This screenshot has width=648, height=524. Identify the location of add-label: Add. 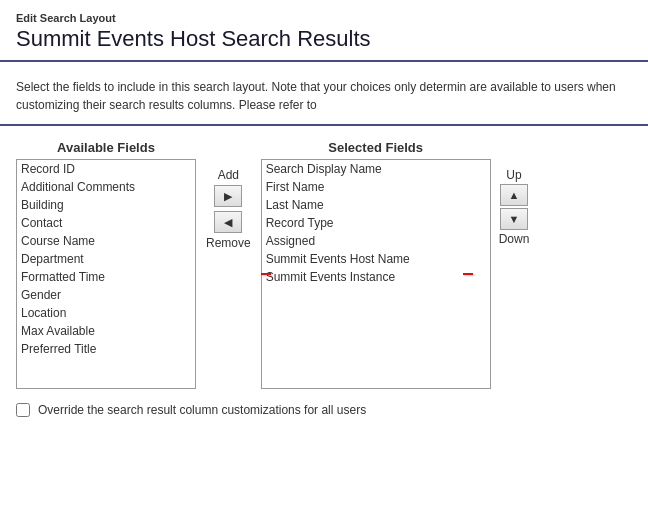
(228, 175).